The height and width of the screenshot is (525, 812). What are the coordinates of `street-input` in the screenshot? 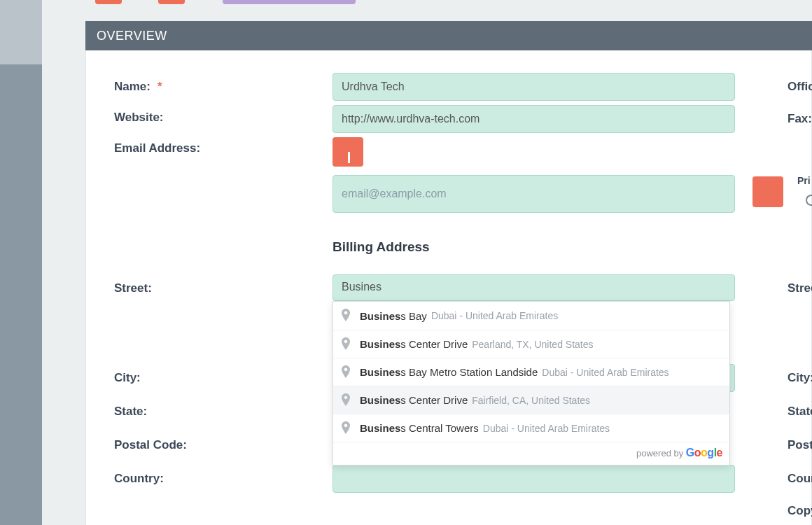 It's located at (533, 288).